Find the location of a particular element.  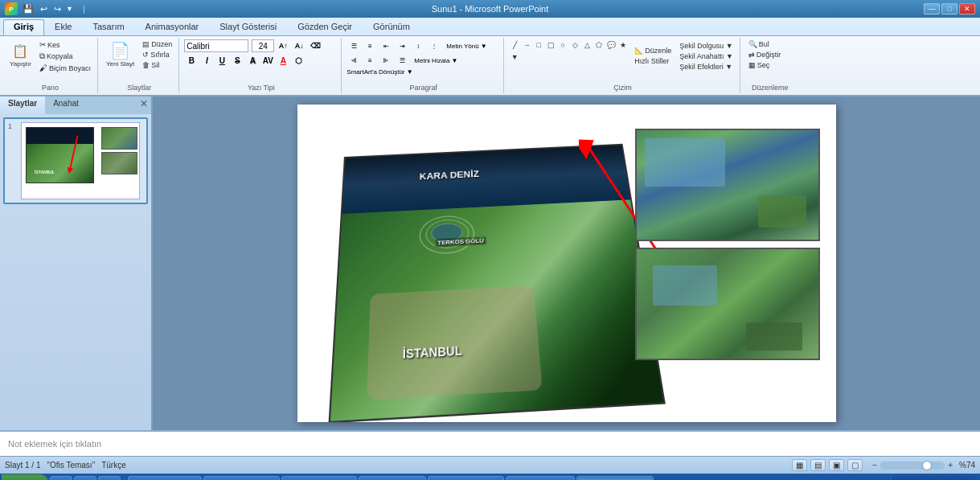

yeni-slayt-label: Yeni Slayt is located at coordinates (121, 64).